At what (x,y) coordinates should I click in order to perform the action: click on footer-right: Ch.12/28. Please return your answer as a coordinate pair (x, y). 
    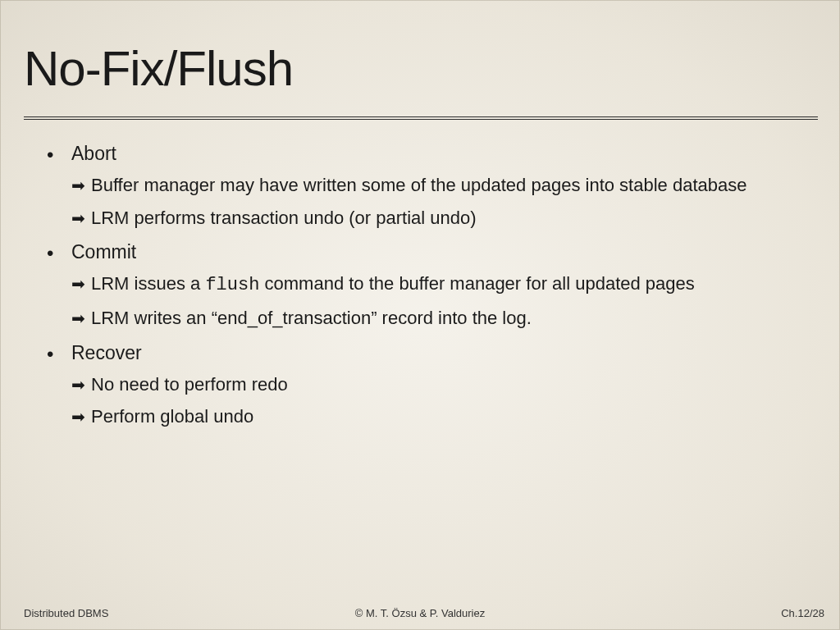
    Looking at the image, I should click on (802, 614).